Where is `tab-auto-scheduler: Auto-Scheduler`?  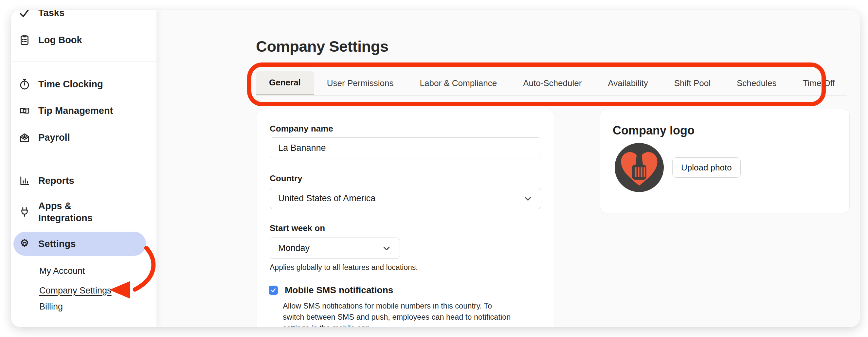
tab-auto-scheduler: Auto-Scheduler is located at coordinates (552, 83).